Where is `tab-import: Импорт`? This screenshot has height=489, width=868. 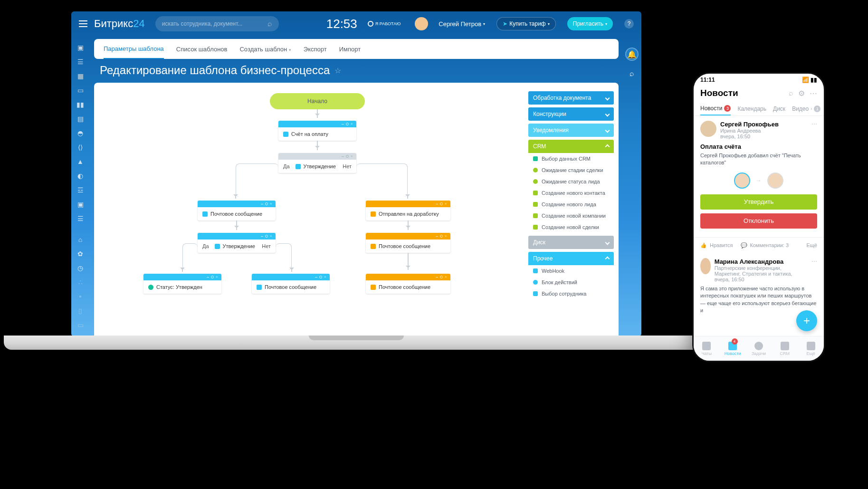
tab-import: Импорт is located at coordinates (350, 49).